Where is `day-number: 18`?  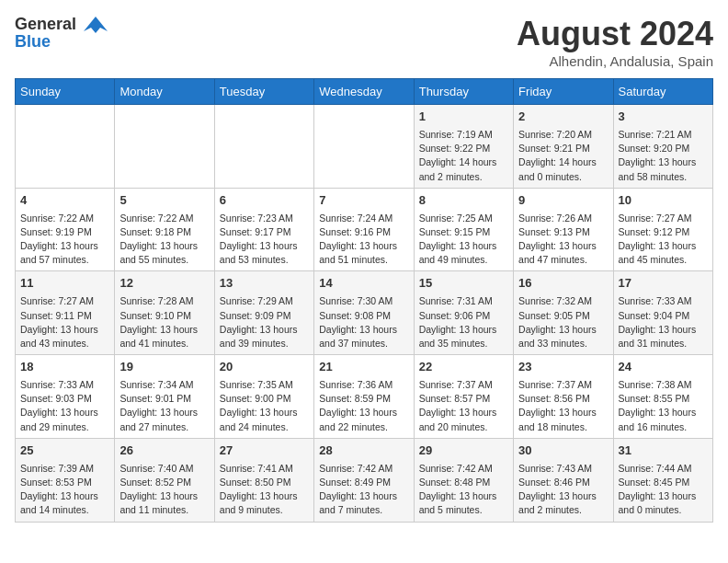 day-number: 18 is located at coordinates (64, 368).